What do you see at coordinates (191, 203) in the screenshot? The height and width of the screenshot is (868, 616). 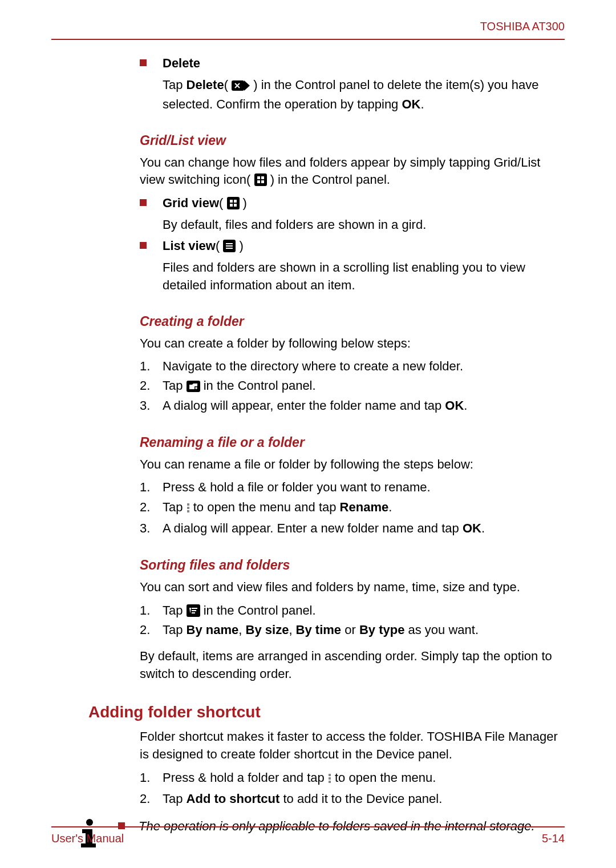 I see `gridview-label: Grid view` at bounding box center [191, 203].